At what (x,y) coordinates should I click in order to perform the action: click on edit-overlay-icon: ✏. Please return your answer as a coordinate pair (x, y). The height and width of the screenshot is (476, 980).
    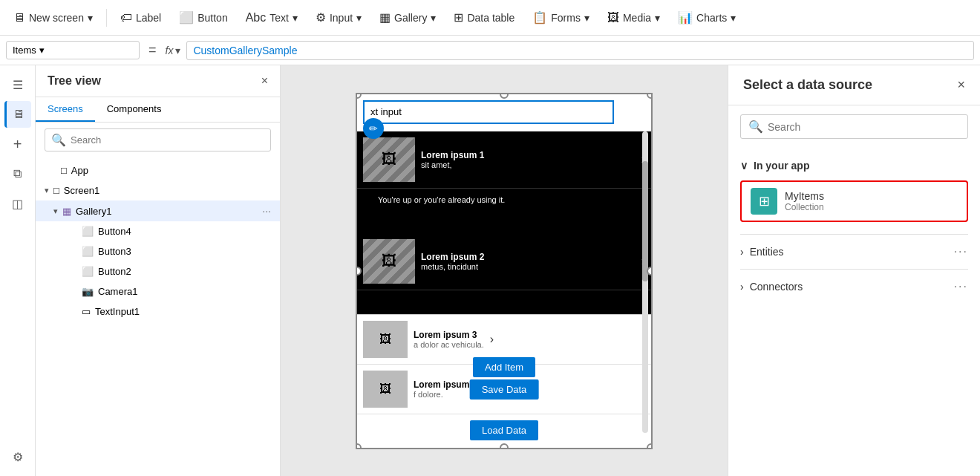
    Looking at the image, I should click on (373, 128).